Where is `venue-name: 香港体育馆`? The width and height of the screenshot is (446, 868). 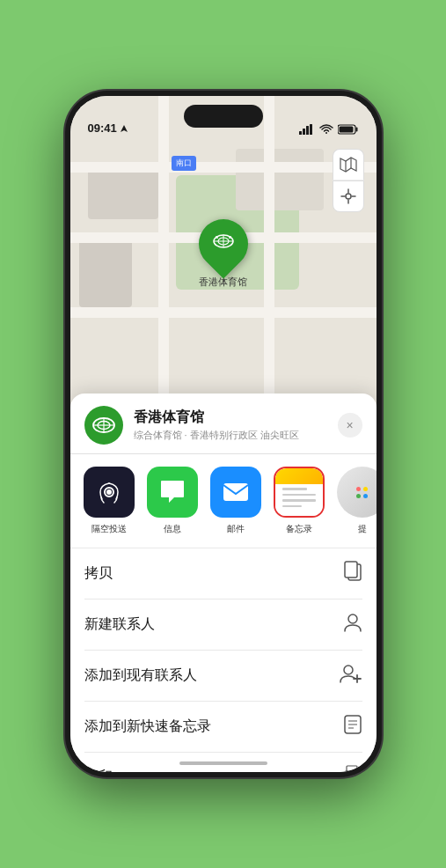
venue-name: 香港体育馆 is located at coordinates (230, 417).